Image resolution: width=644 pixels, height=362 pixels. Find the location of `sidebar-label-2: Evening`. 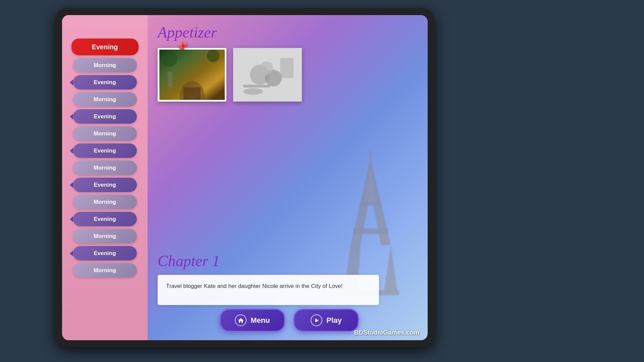

sidebar-label-2: Evening is located at coordinates (105, 82).